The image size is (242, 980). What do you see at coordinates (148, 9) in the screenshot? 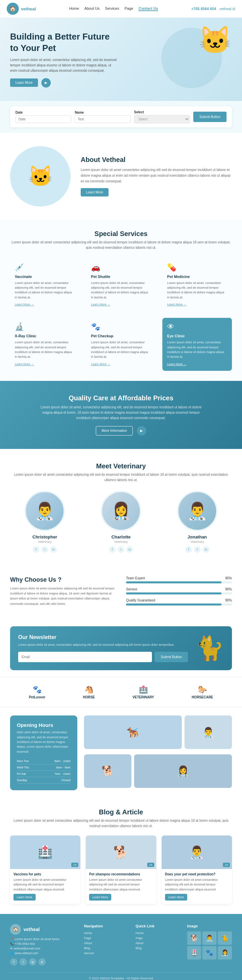
I see `nav-contact: Contact Us` at bounding box center [148, 9].